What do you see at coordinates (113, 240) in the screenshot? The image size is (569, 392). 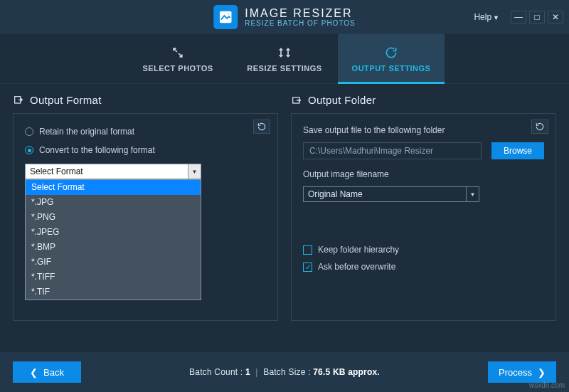 I see `format-dropdown: Select Format *.JPG *.PNG *.JPEG *.BMP *…` at bounding box center [113, 240].